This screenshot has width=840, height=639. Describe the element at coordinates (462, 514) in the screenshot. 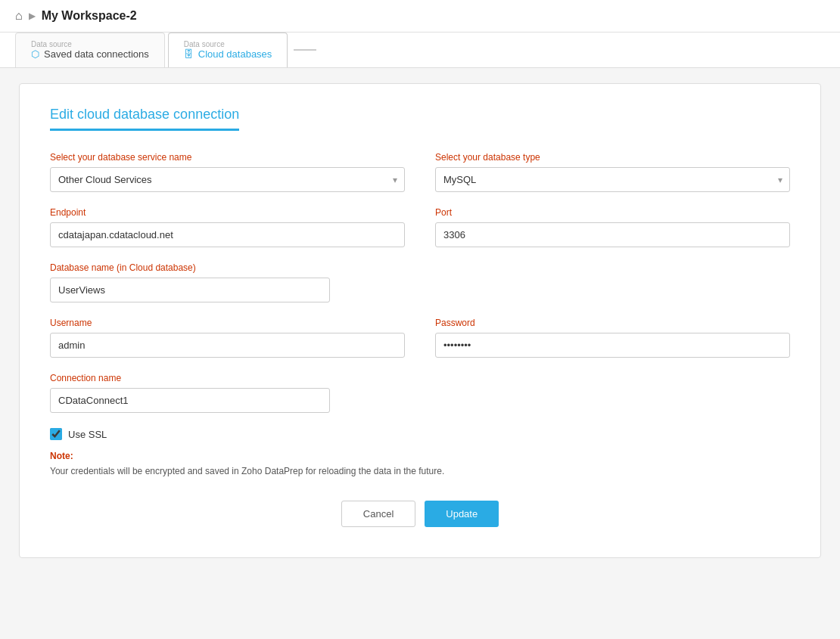

I see `update-button: Update` at that location.